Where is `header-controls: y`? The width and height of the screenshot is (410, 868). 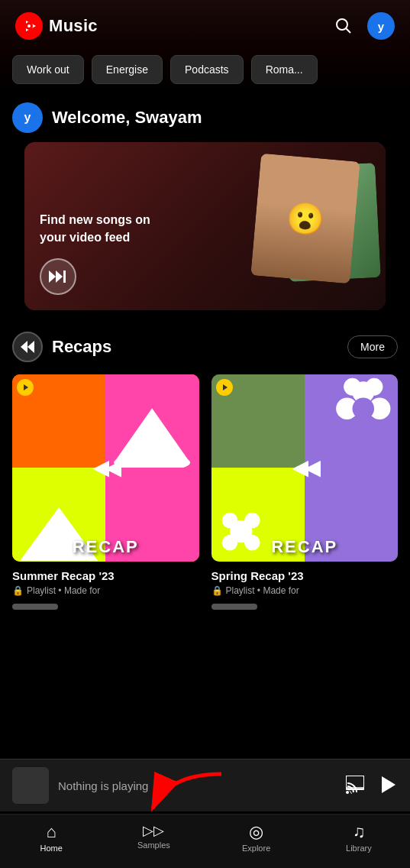
header-controls: y is located at coordinates (363, 26).